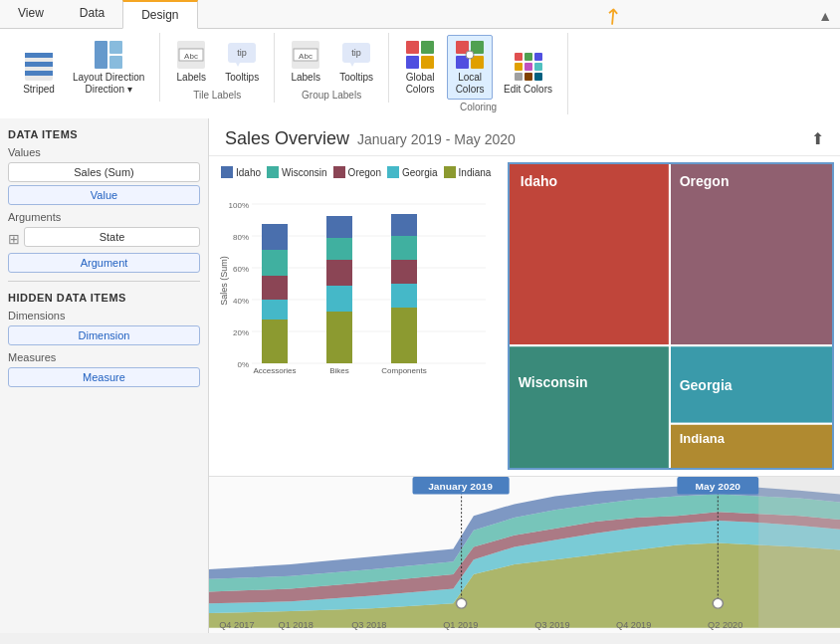  I want to click on svg-text: Q1 2019, so click(460, 625).